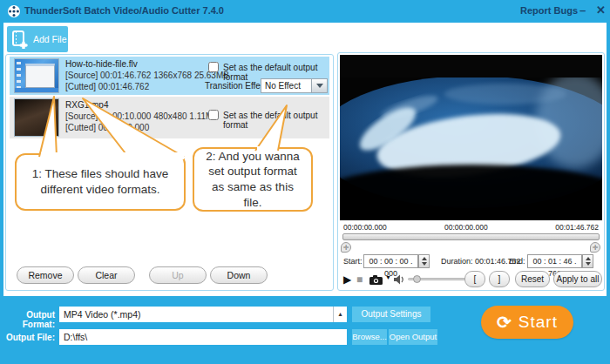 The image size is (610, 364). I want to click on start-button-label: Start, so click(539, 322).